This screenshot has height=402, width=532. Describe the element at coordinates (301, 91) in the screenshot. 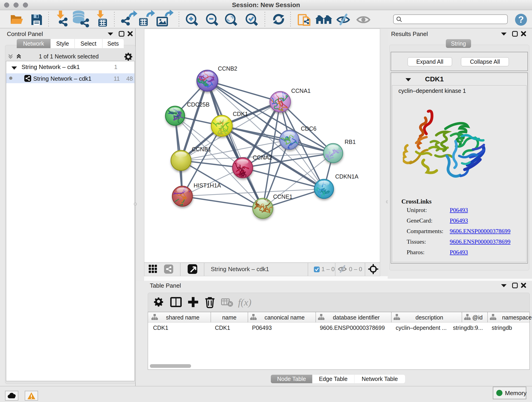

I see `svg-text: CCNA1` at that location.